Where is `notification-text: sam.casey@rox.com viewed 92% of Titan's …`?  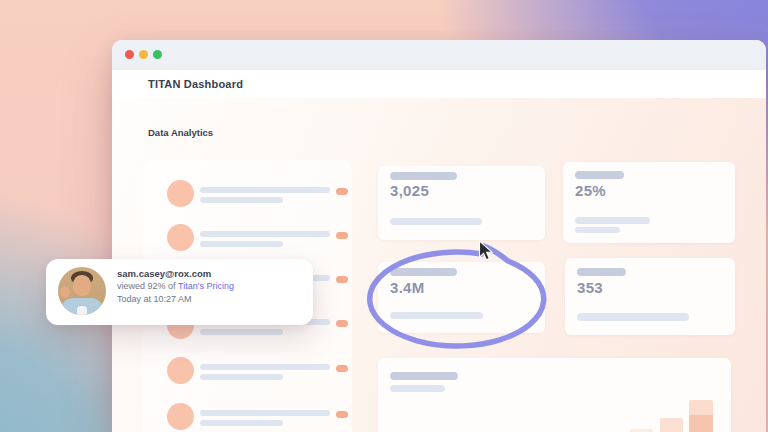
notification-text: sam.casey@rox.com viewed 92% of Titan's … is located at coordinates (176, 286).